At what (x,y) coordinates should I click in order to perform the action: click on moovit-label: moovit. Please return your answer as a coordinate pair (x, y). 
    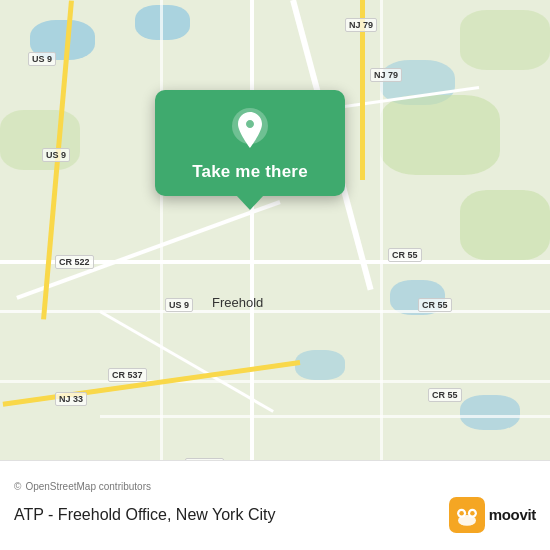
    Looking at the image, I should click on (512, 514).